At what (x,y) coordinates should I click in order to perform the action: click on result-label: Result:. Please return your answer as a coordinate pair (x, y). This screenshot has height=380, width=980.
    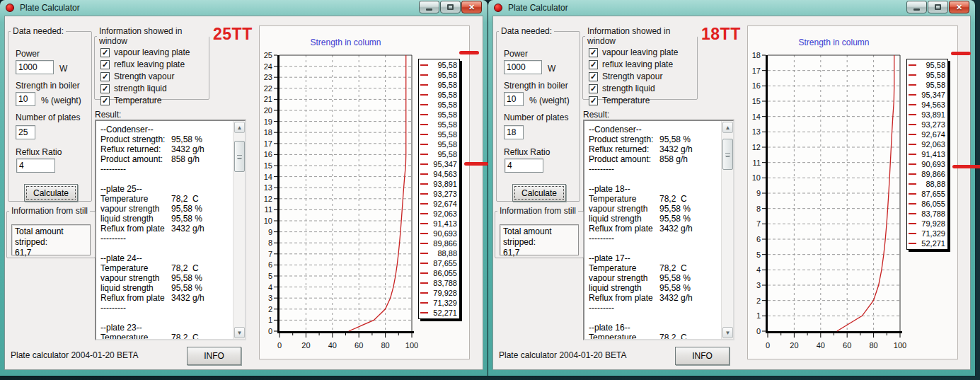
    Looking at the image, I should click on (596, 115).